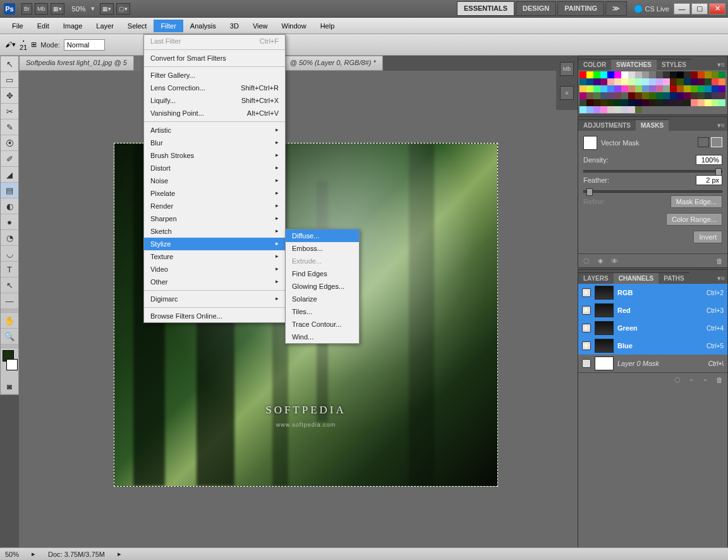 The image size is (728, 560). Describe the element at coordinates (700, 9) in the screenshot. I see `maximize-button: ▢` at that location.